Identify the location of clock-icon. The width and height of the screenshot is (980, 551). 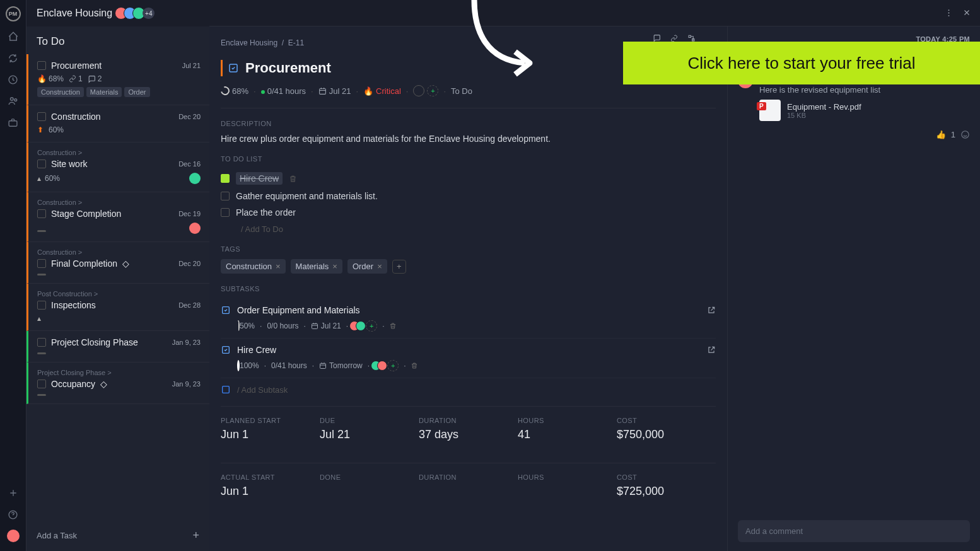
(13, 79).